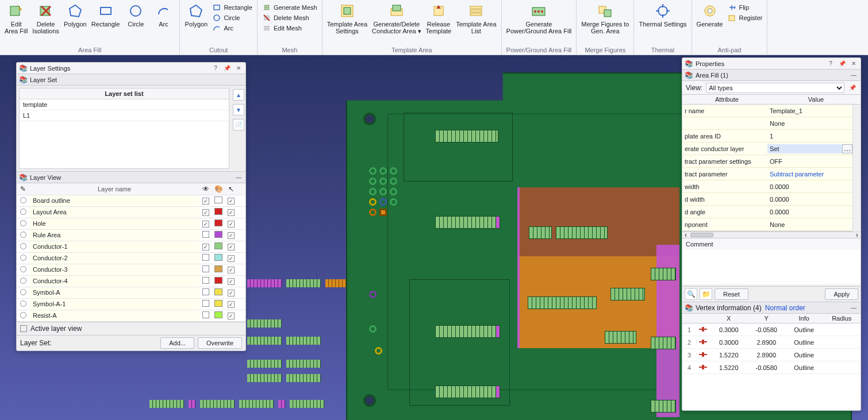 This screenshot has width=868, height=420. I want to click on rectangle: Rectangle, so click(106, 14).